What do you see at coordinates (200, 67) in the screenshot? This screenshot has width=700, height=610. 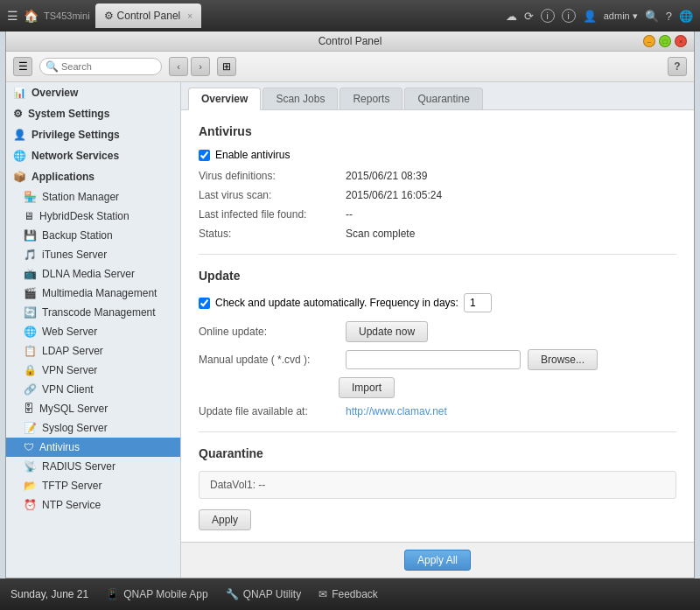 I see `forward-button: ›` at bounding box center [200, 67].